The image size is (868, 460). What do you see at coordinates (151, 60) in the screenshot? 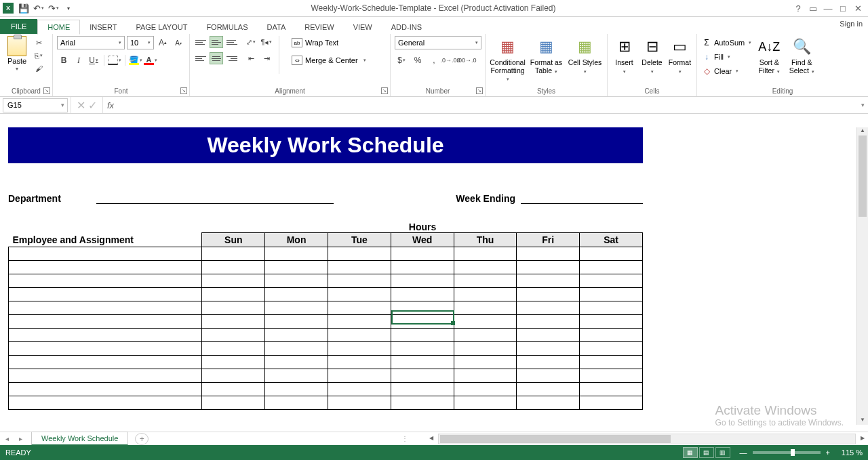
I see `font-color-button: A▾` at bounding box center [151, 60].